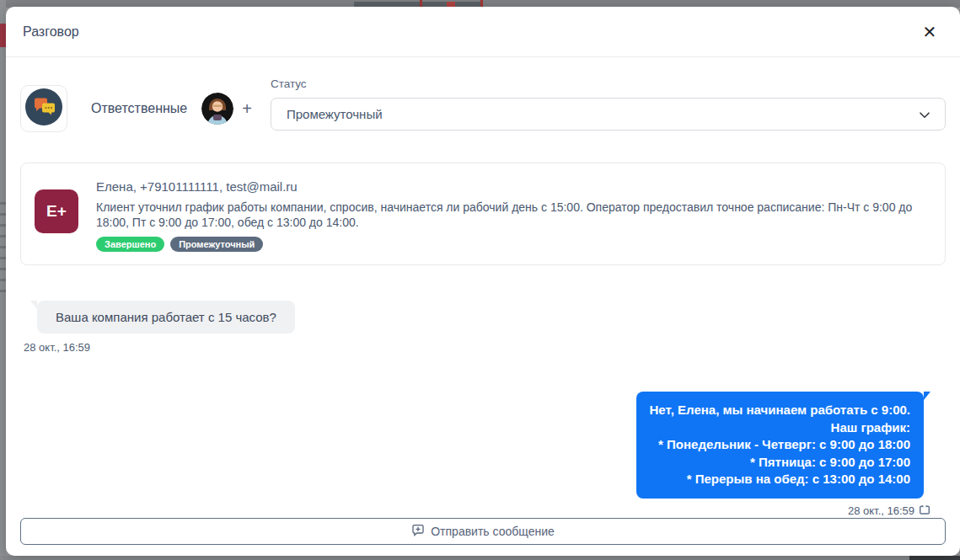  What do you see at coordinates (483, 539) in the screenshot?
I see `modal-footer: Отправить сообщение` at bounding box center [483, 539].